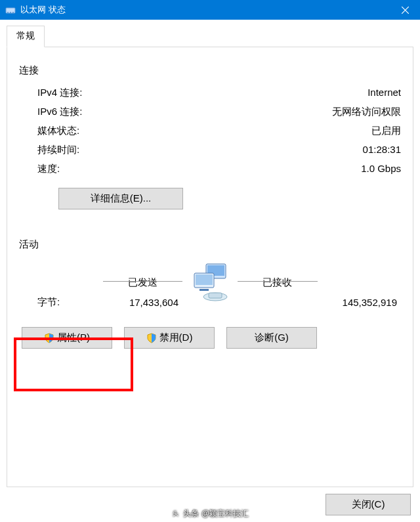  Describe the element at coordinates (59, 302) in the screenshot. I see `bytes-label: 字节:` at that location.